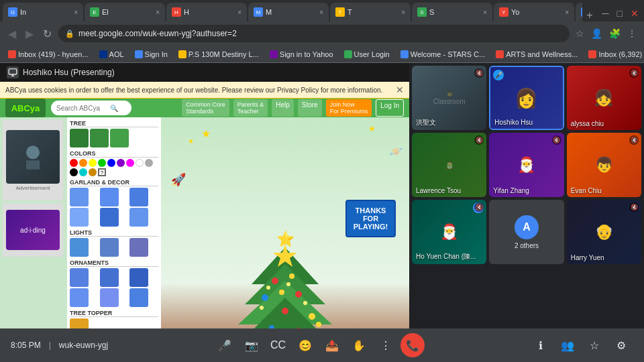 Image resolution: width=644 pixels, height=362 pixels. What do you see at coordinates (83, 172) in the screenshot?
I see `color-cyan` at bounding box center [83, 172].